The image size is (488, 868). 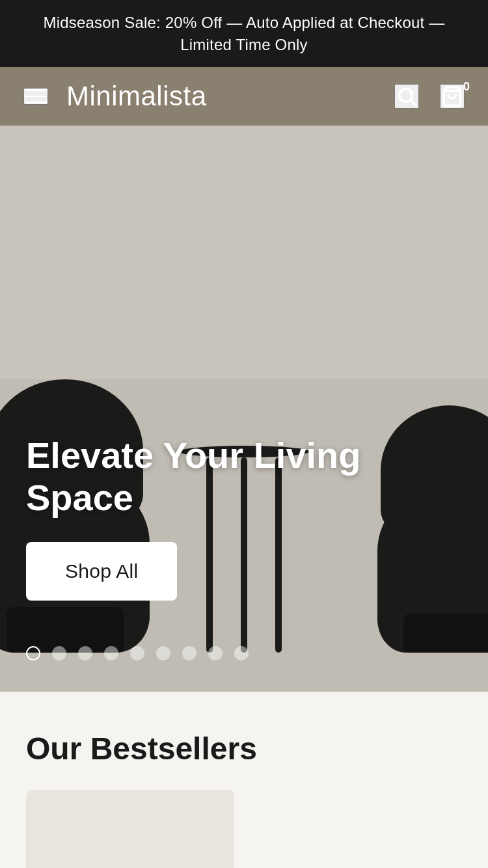 What do you see at coordinates (467, 87) in the screenshot?
I see `cart-count: 0` at bounding box center [467, 87].